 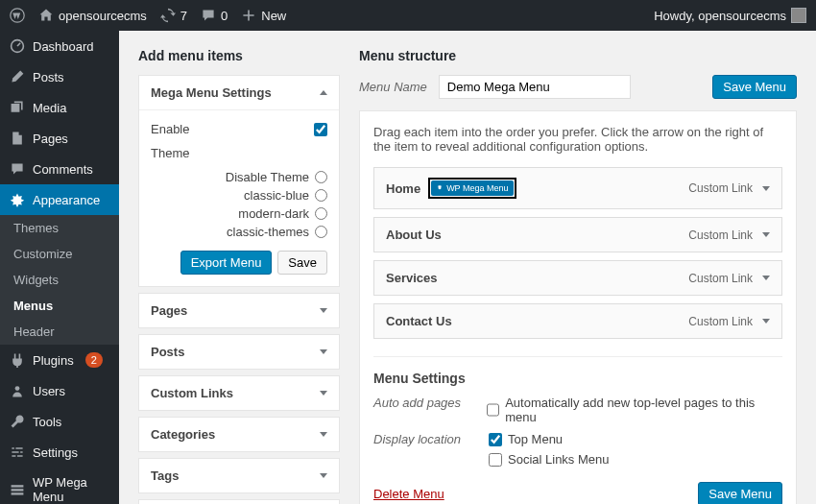 What do you see at coordinates (420, 403) in the screenshot?
I see `auto-add-label: Auto add pages` at bounding box center [420, 403].